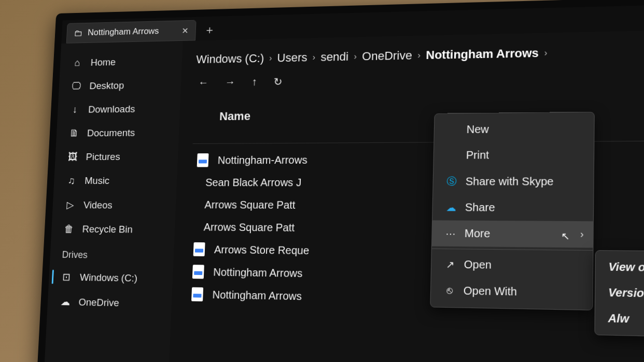  Describe the element at coordinates (115, 181) in the screenshot. I see `sidebar-item-music: ♫ Music` at that location.